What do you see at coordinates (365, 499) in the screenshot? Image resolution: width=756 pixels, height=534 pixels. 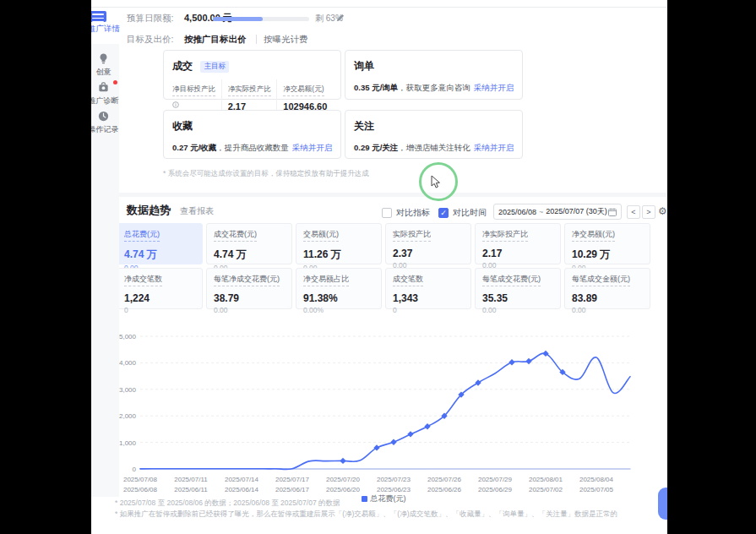 I see `legend-swatch` at bounding box center [365, 499].